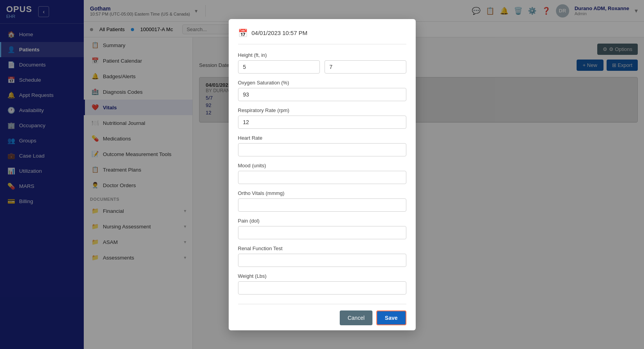  What do you see at coordinates (322, 174) in the screenshot?
I see `mood-group: Mood (units)` at bounding box center [322, 174].